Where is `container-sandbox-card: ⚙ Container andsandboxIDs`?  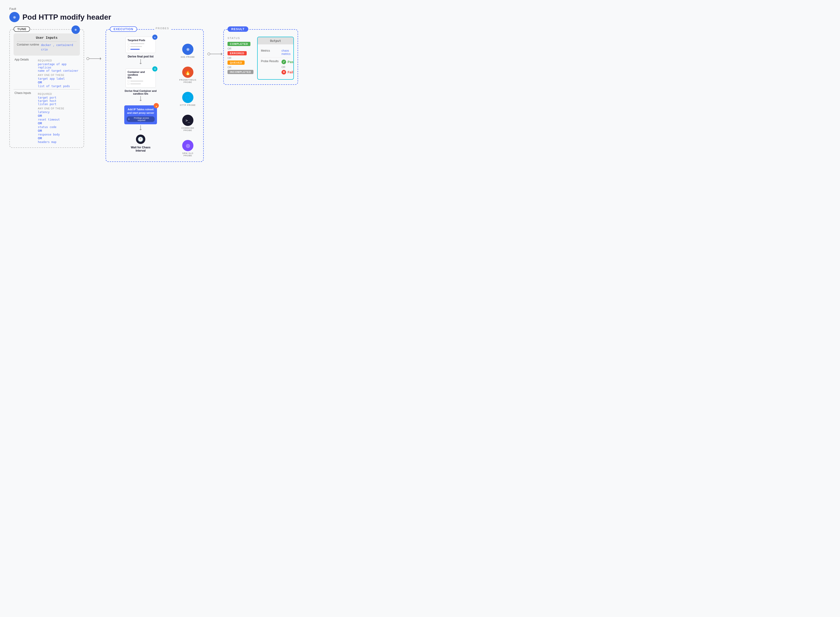 container-sandbox-card: ⚙ Container andsandboxIDs is located at coordinates (140, 78).